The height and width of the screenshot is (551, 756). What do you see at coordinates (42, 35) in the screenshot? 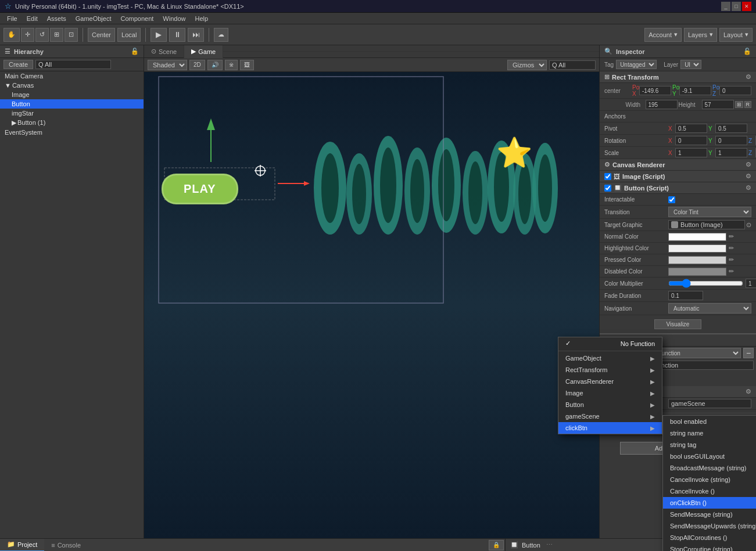
I see `rotate-tool: ↺` at bounding box center [42, 35].